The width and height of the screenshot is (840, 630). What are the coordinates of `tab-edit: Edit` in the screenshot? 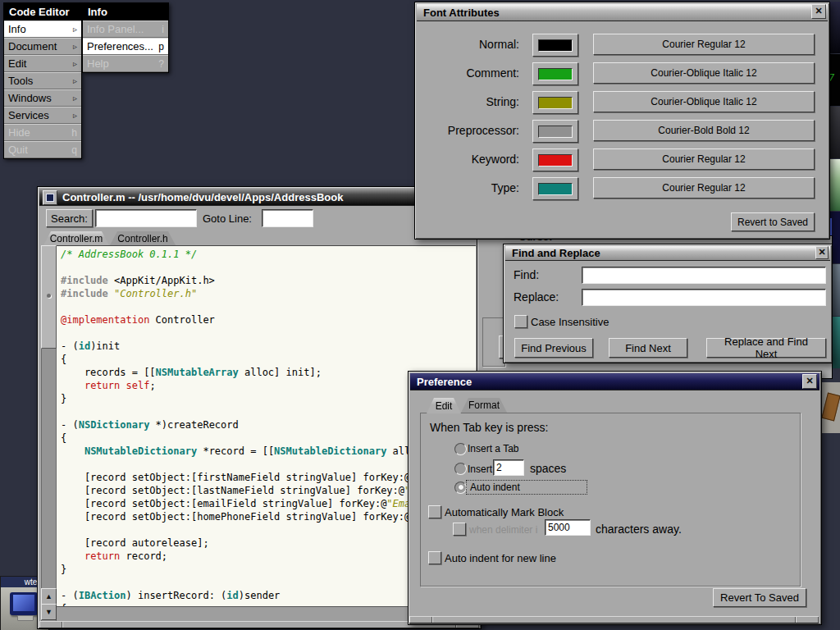 It's located at (444, 405).